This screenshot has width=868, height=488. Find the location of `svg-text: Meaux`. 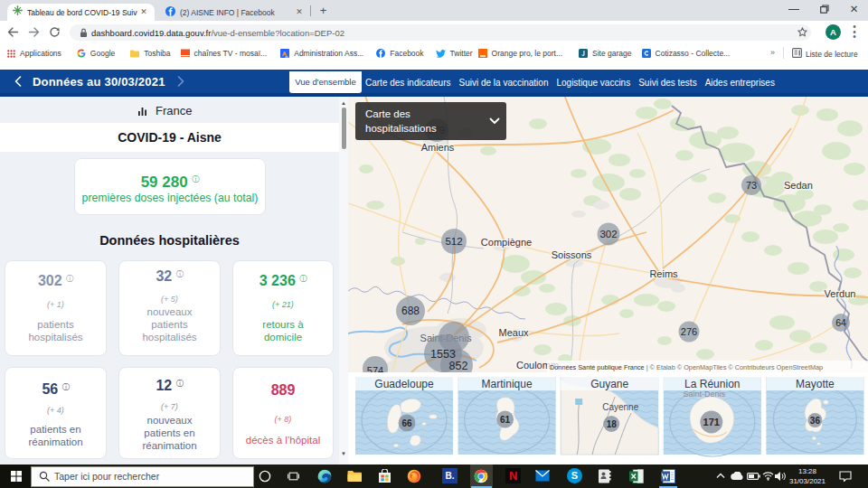

svg-text: Meaux is located at coordinates (514, 333).